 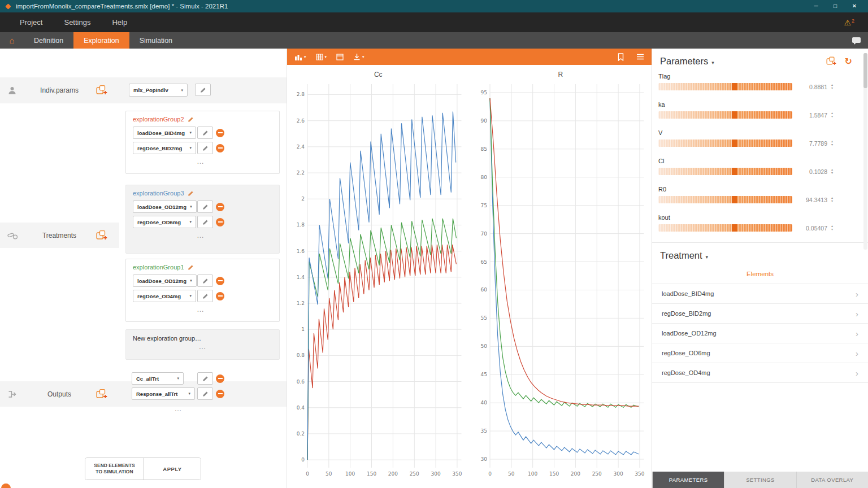 I want to click on add-output-icon, so click(x=102, y=394).